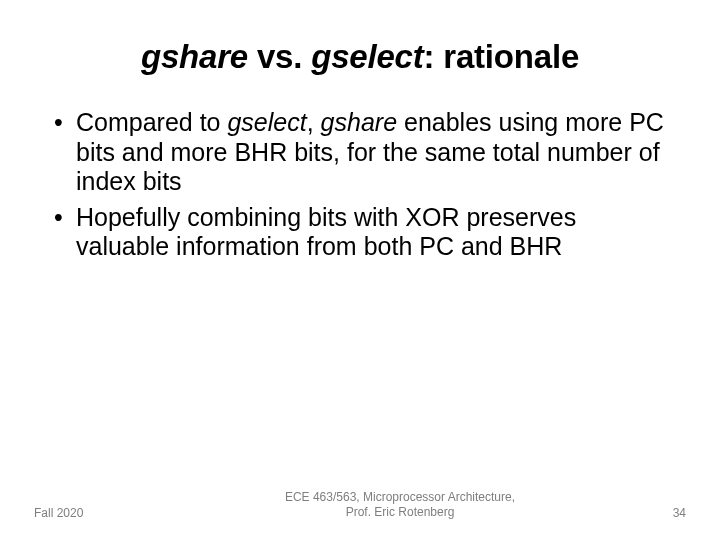  Describe the element at coordinates (359, 122) in the screenshot. I see `bullet-em: gshare` at that location.